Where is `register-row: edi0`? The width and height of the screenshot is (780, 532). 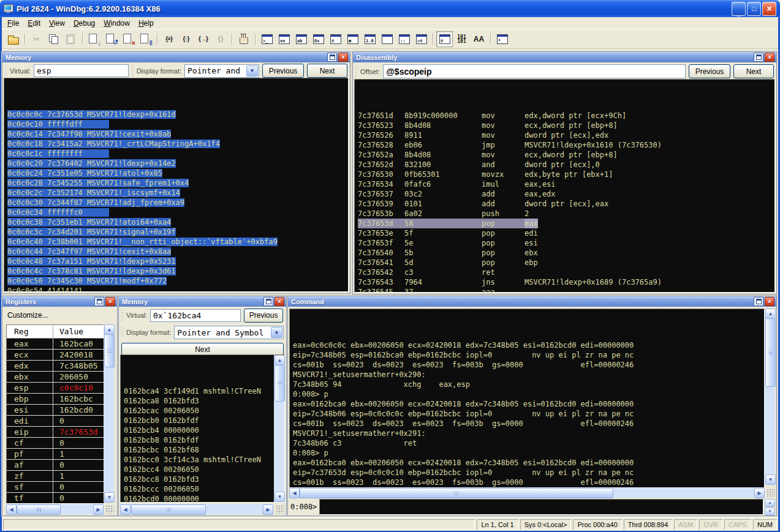 register-row: edi0 is located at coordinates (55, 421).